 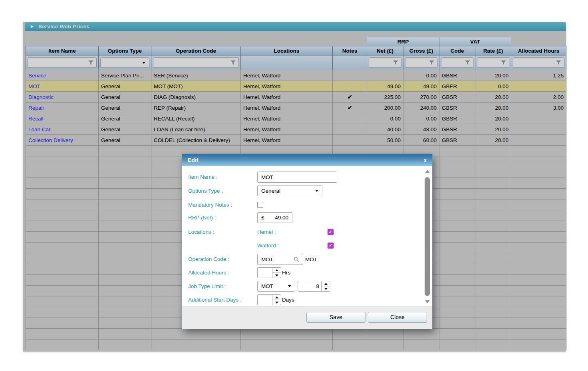 I want to click on edit-dialog-titlebar: Edit x, so click(x=307, y=160).